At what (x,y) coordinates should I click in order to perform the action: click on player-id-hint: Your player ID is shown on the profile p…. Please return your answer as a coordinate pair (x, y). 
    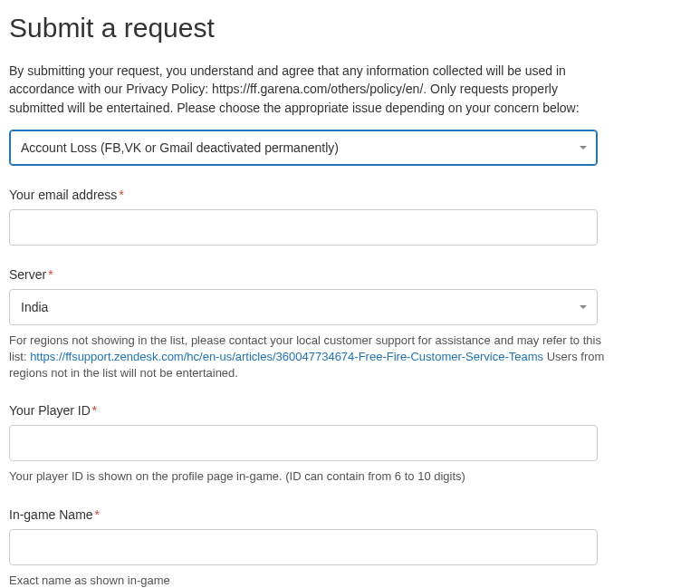
    Looking at the image, I should click on (308, 477).